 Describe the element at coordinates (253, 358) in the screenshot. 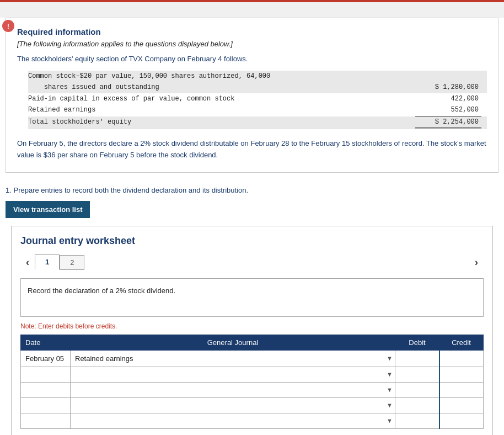

I see `table-row: February 05 Retained earnings ▼` at that location.